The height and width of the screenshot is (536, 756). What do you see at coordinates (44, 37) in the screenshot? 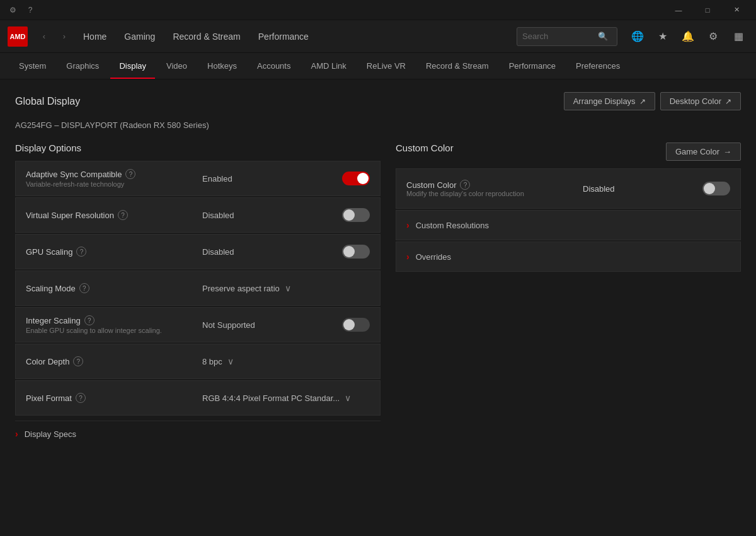
I see `back-button: ‹` at bounding box center [44, 37].